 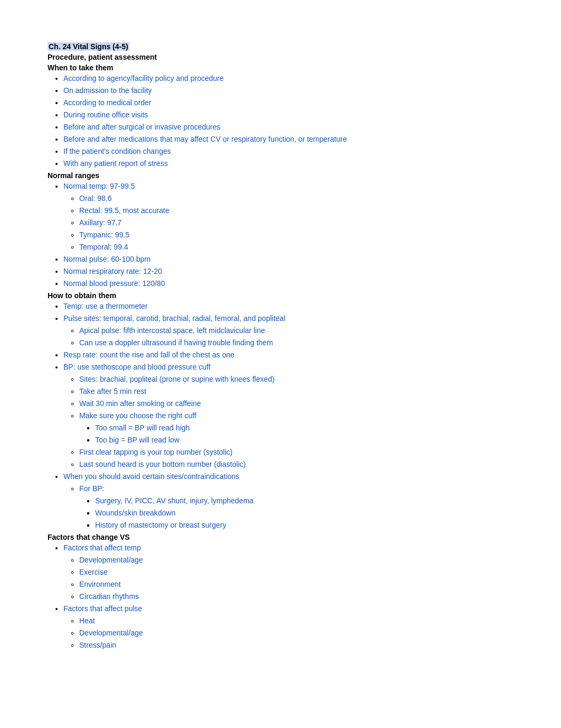 What do you see at coordinates (291, 507) in the screenshot?
I see `contraindications-subitems: For BP: Surgery, IV, PICC, AV shunt, inj…` at bounding box center [291, 507].